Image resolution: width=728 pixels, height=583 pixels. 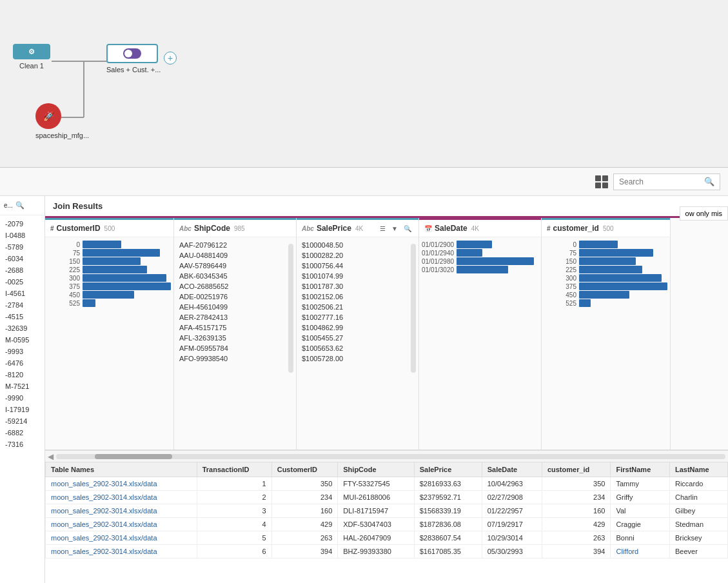 What do you see at coordinates (22, 259) in the screenshot?
I see `sidebar-item: -6034` at bounding box center [22, 259].